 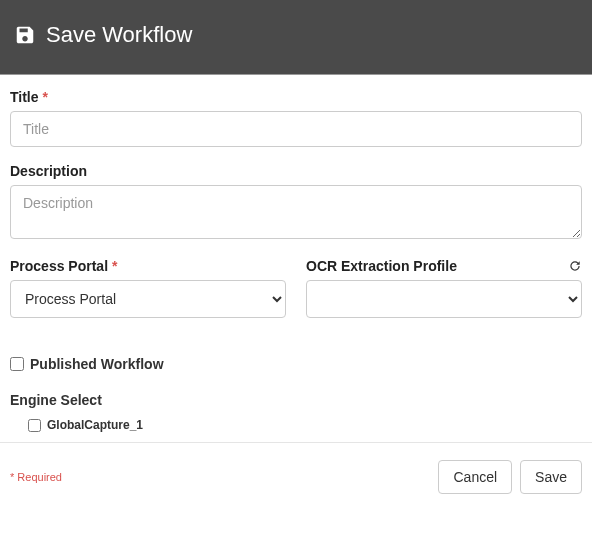 What do you see at coordinates (59, 266) in the screenshot?
I see `process-portal-label-text: Process Portal` at bounding box center [59, 266].